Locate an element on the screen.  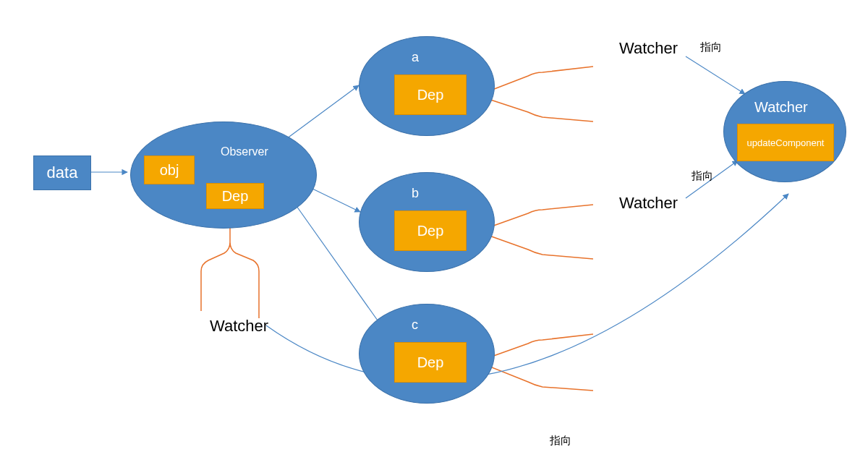
bracket-b-dep is located at coordinates (535, 231).